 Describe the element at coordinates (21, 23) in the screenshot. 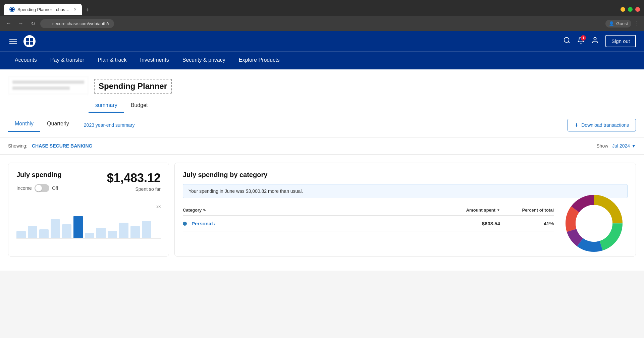

I see `forward-button: →` at that location.